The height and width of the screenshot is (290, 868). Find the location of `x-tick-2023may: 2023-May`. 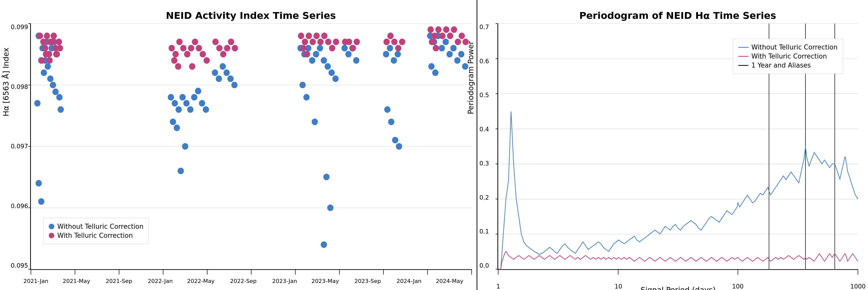

x-tick-2023may: 2023-May is located at coordinates (326, 281).